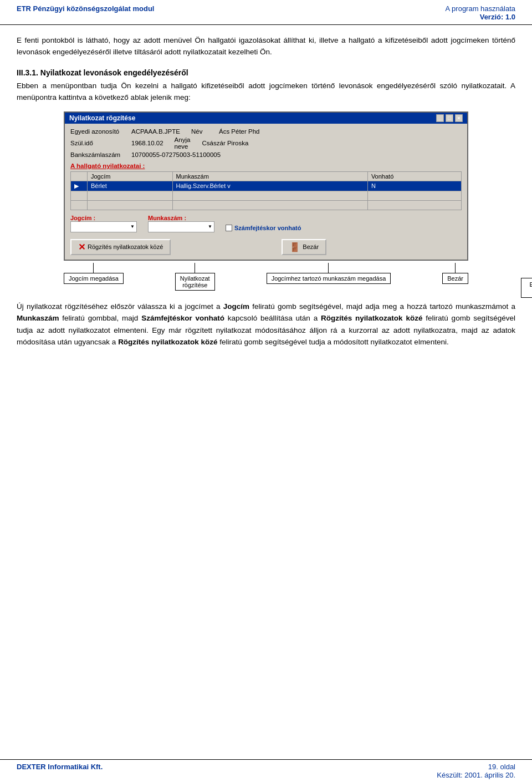 The width and height of the screenshot is (532, 782). I want to click on desc-text: Új nyilatkozat rögzítéséhez először vála…, so click(266, 324).